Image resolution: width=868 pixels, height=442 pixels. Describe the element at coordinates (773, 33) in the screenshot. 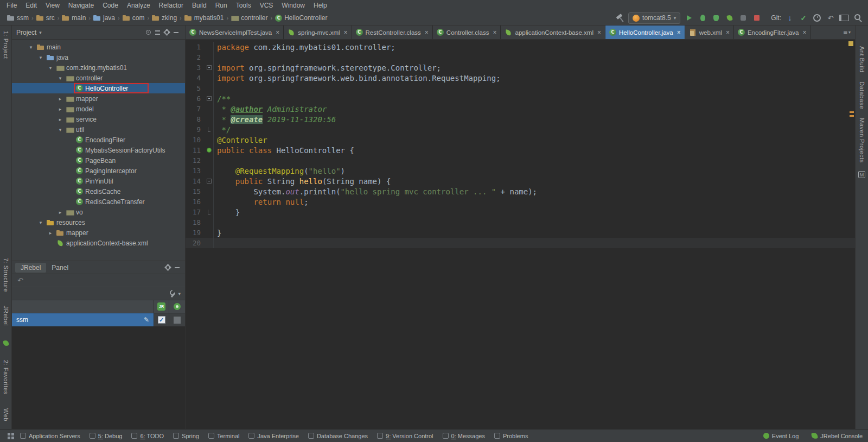

I see `editor-tab-encodingfiter-java: CEncodingFiter.java×` at that location.